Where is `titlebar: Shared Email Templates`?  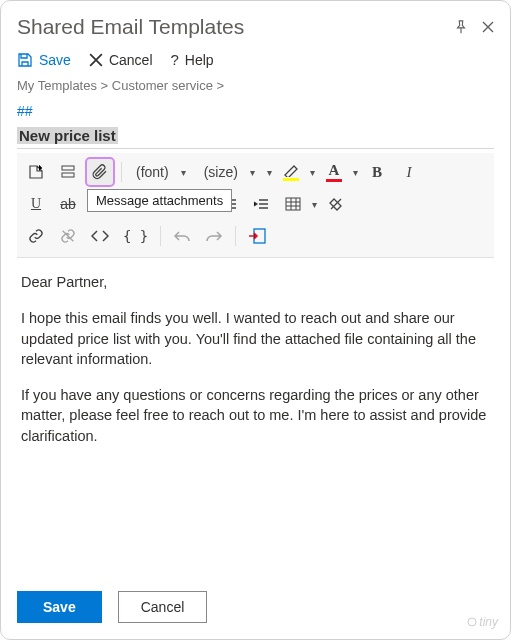 titlebar: Shared Email Templates is located at coordinates (256, 27).